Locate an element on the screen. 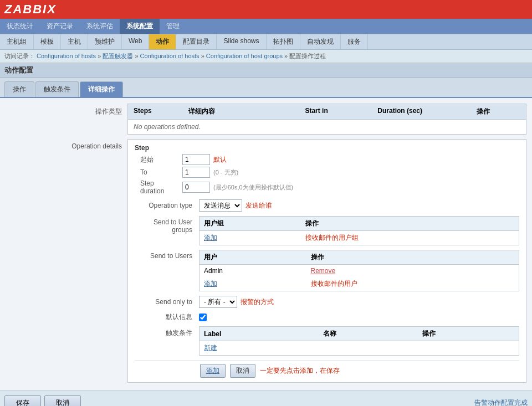 This screenshot has width=532, height=406. cond-col2: 名称 is located at coordinates (369, 334).